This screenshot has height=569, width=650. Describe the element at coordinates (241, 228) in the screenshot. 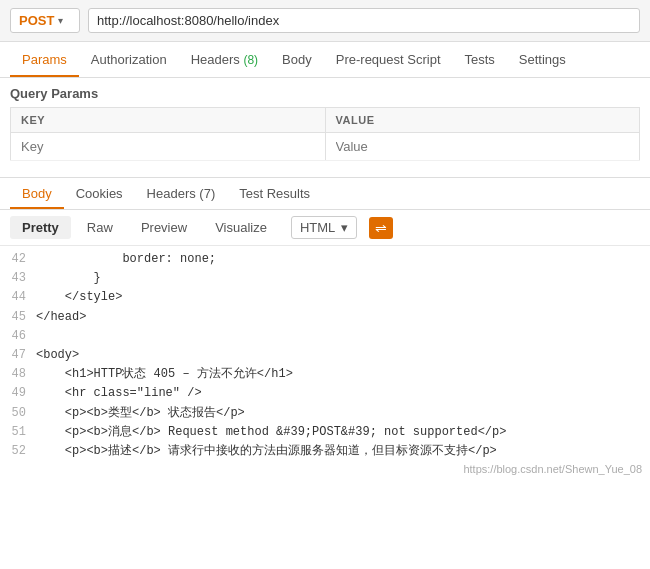

I see `view-tab-visualize: Visualize` at that location.